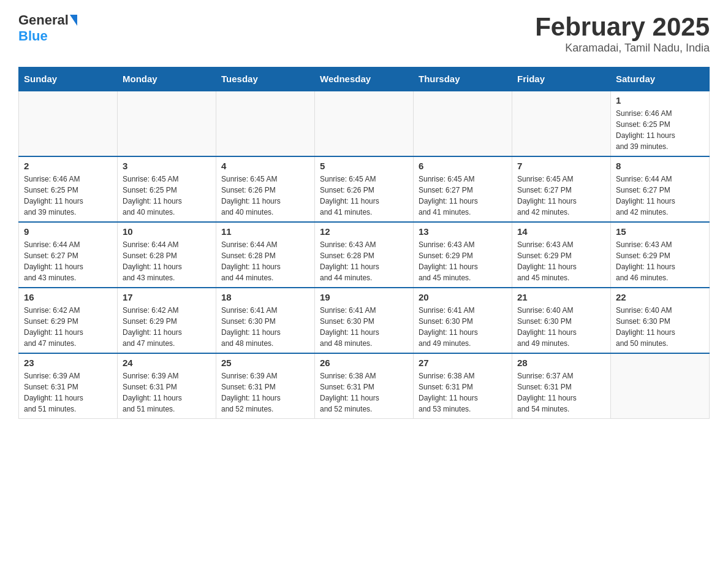 This screenshot has height=563, width=728. What do you see at coordinates (623, 48) in the screenshot?
I see `location-text: Karamadai, Tamil Nadu, India` at bounding box center [623, 48].